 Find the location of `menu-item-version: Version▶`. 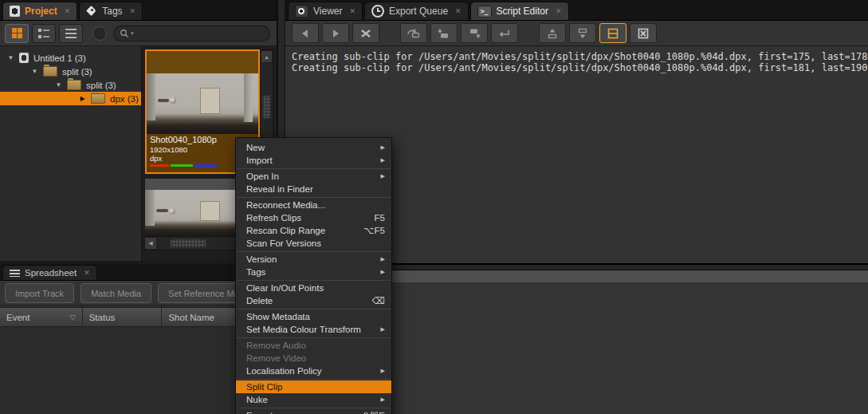

menu-item-version: Version▶ is located at coordinates (314, 259).